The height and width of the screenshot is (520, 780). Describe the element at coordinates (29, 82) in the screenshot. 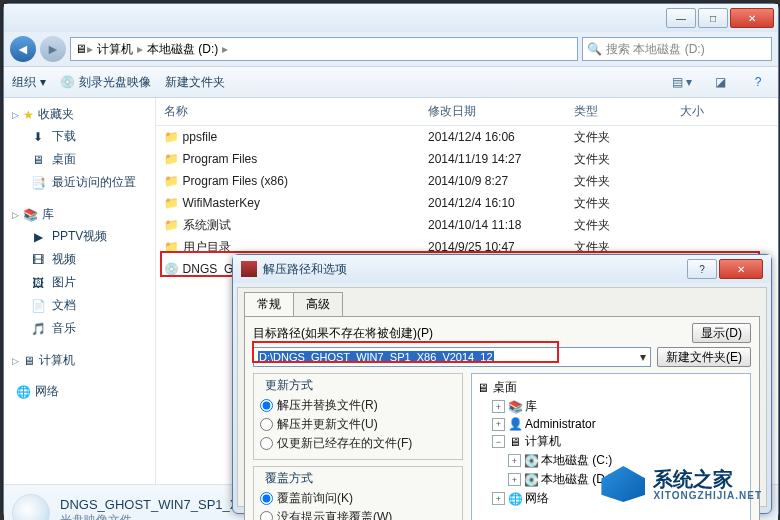

I see `organize-button: 组织 ▾` at that location.